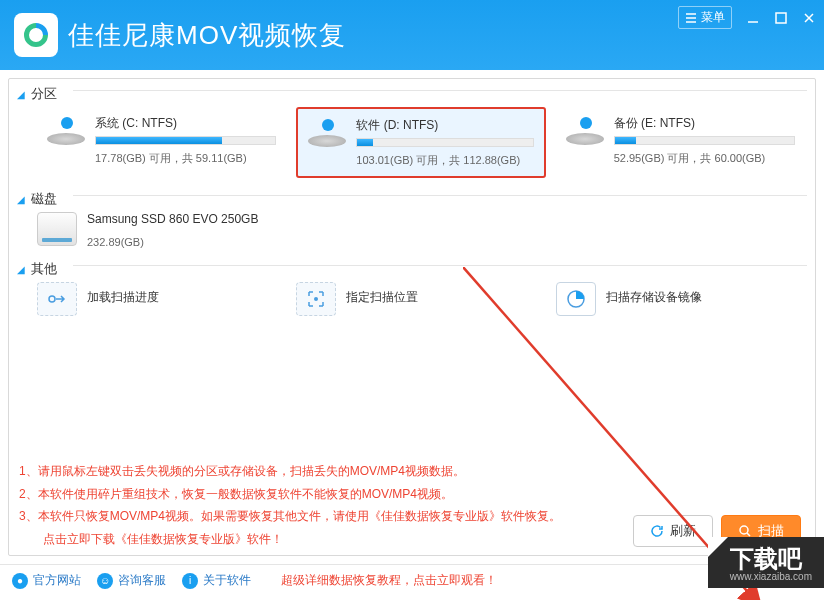 This screenshot has width=824, height=600. Describe the element at coordinates (123, 298) in the screenshot. I see `other-load-label: 加载扫描进度` at that location.